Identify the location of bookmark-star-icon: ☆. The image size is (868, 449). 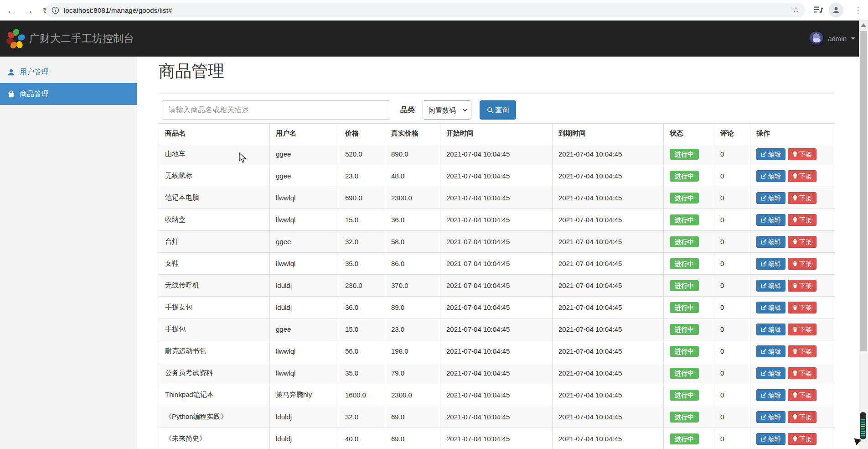
(796, 10).